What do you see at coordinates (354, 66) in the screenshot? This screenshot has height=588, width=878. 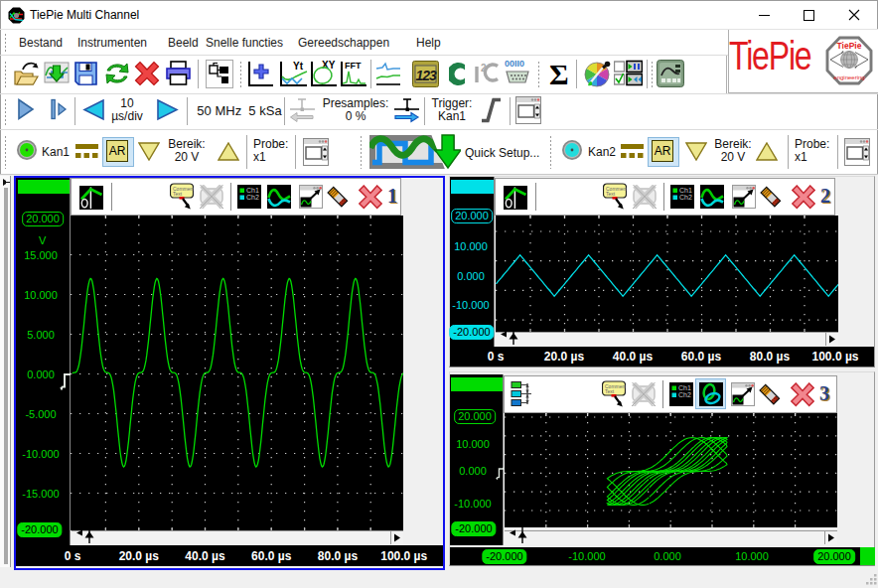 I see `svg-text: FFT` at bounding box center [354, 66].